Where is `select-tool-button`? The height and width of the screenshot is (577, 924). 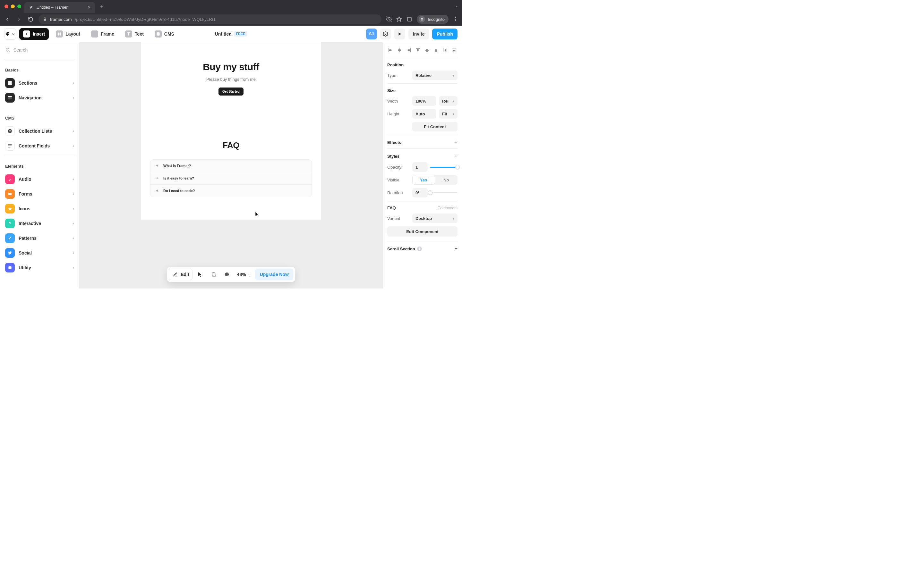 select-tool-button is located at coordinates (200, 274).